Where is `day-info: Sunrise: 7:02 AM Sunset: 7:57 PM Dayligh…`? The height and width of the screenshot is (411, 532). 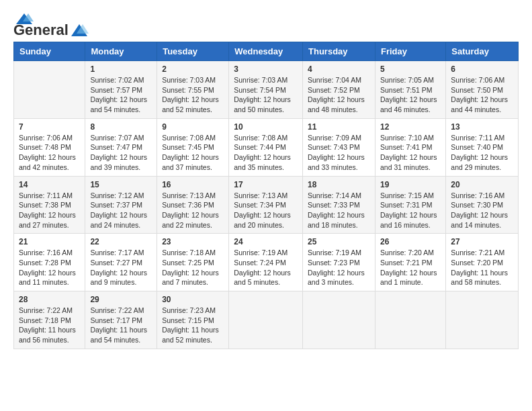 day-info: Sunrise: 7:02 AM Sunset: 7:57 PM Dayligh… is located at coordinates (121, 95).